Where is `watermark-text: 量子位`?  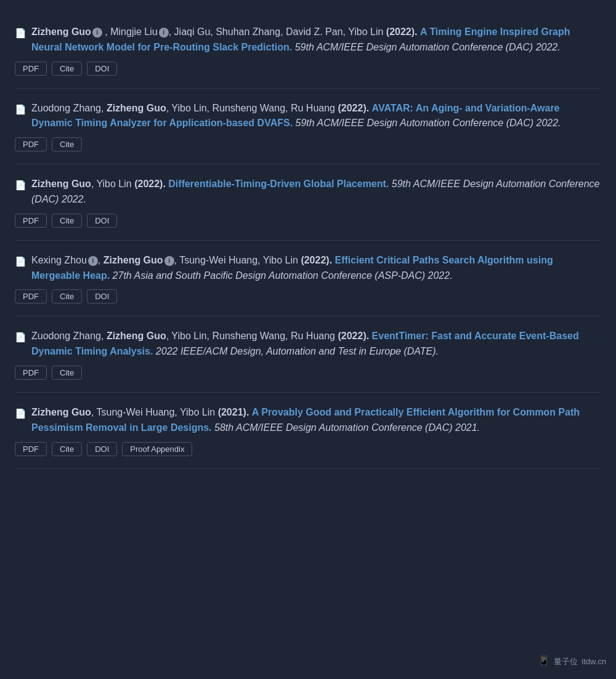
watermark-text: 量子位 is located at coordinates (565, 662).